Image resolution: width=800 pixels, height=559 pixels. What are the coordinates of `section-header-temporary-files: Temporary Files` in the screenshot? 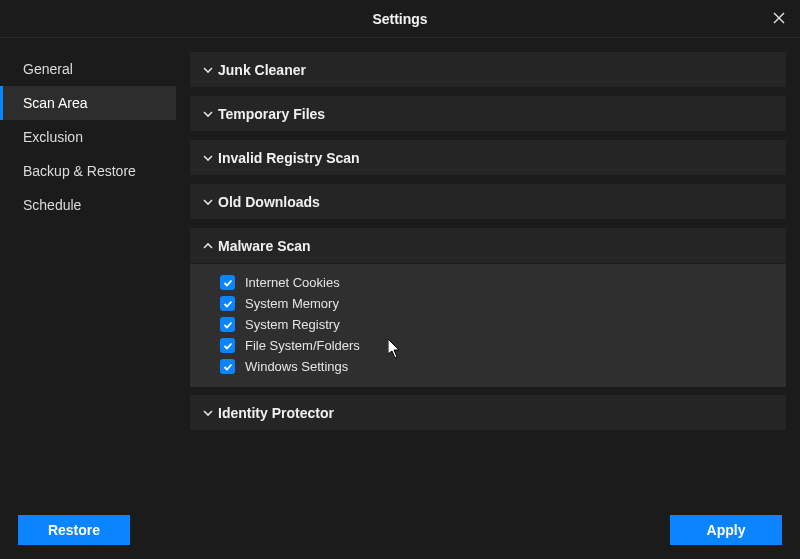 It's located at (488, 114).